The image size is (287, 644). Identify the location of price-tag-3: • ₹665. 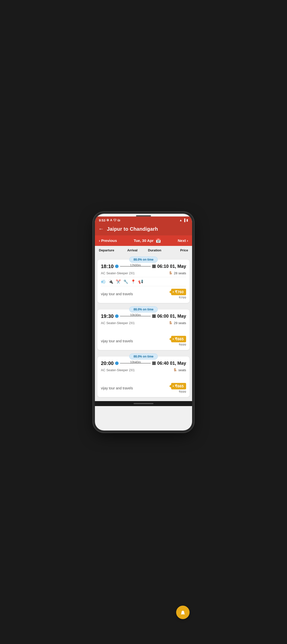
(178, 386).